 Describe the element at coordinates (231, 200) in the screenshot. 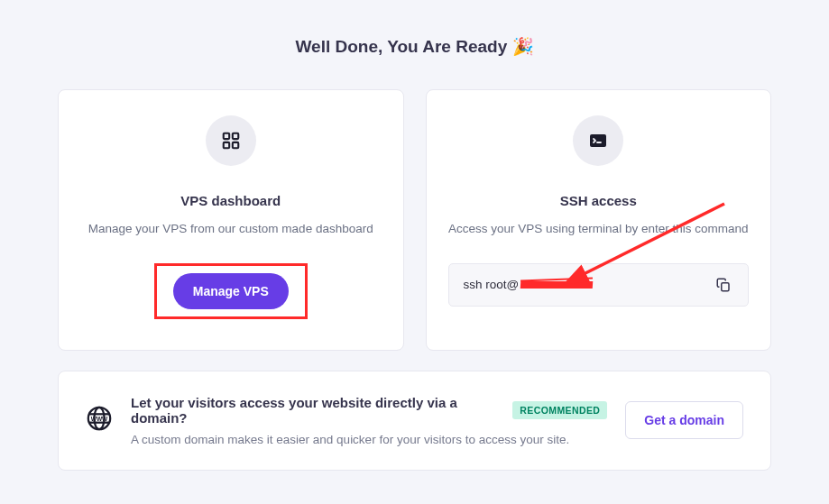

I see `vps-card-title: VPS dashboard` at that location.